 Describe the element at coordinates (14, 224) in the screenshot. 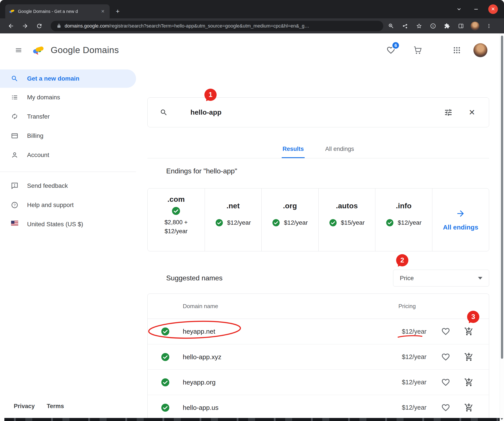

I see `us-flag-icon` at that location.